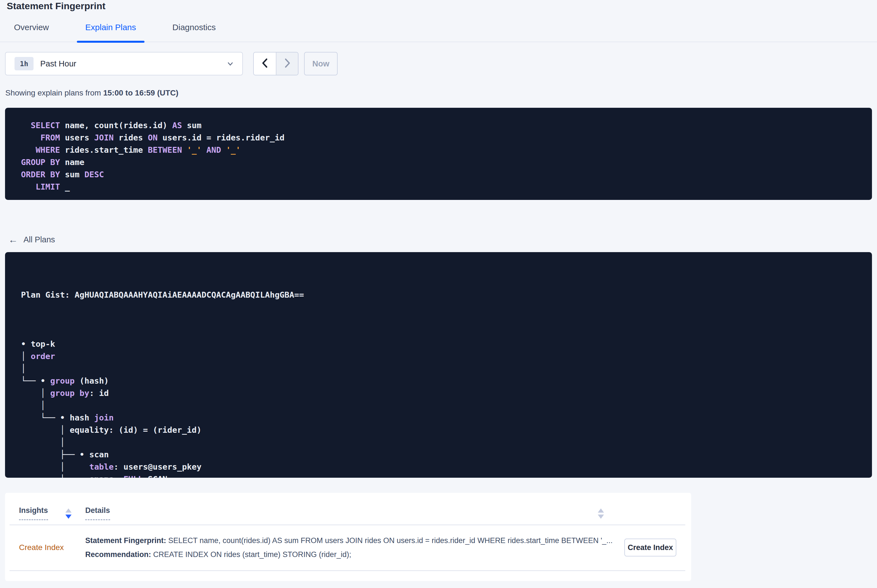  What do you see at coordinates (34, 513) in the screenshot?
I see `insights-column-label: Insights` at bounding box center [34, 513].